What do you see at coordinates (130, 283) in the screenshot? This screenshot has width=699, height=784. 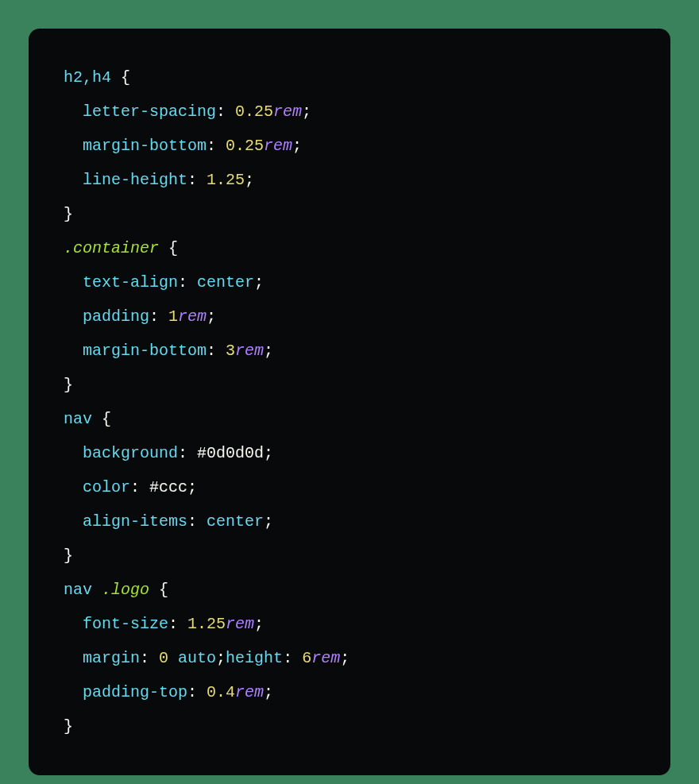 I see `property: text-align` at bounding box center [130, 283].